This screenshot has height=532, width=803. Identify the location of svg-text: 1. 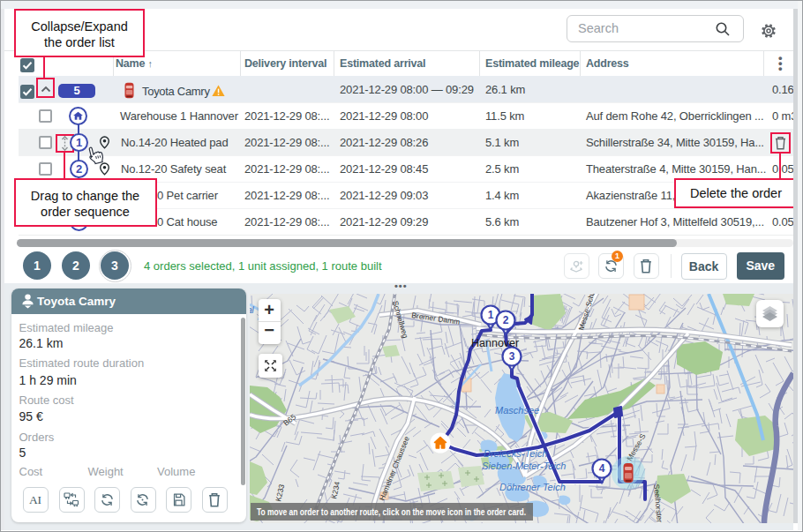
(491, 315).